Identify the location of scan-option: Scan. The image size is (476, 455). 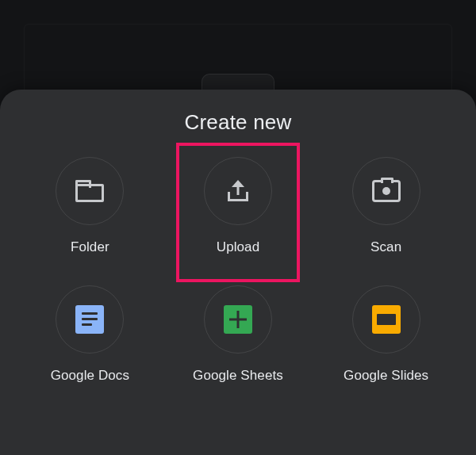
(386, 206).